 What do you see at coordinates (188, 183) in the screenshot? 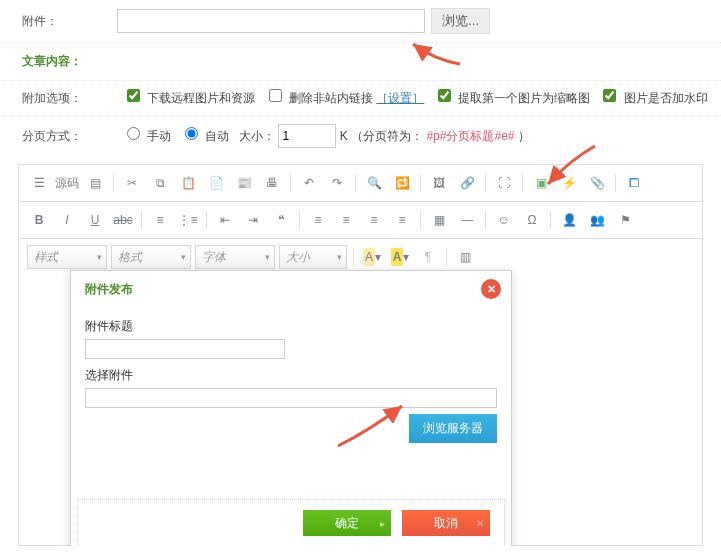
I see `paste-icon: 📋` at bounding box center [188, 183].